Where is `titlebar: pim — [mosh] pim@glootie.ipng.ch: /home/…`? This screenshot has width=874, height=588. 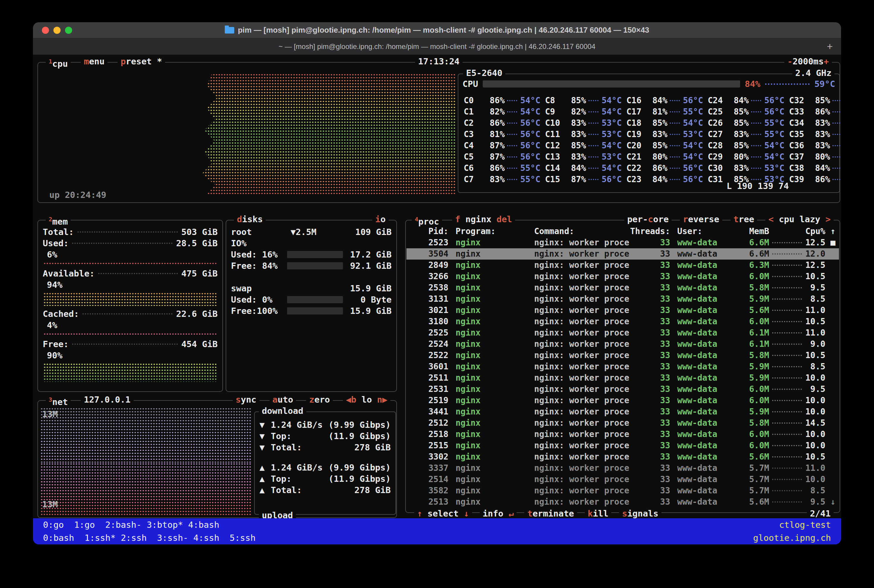 titlebar: pim — [mosh] pim@glootie.ipng.ch: /home/… is located at coordinates (437, 30).